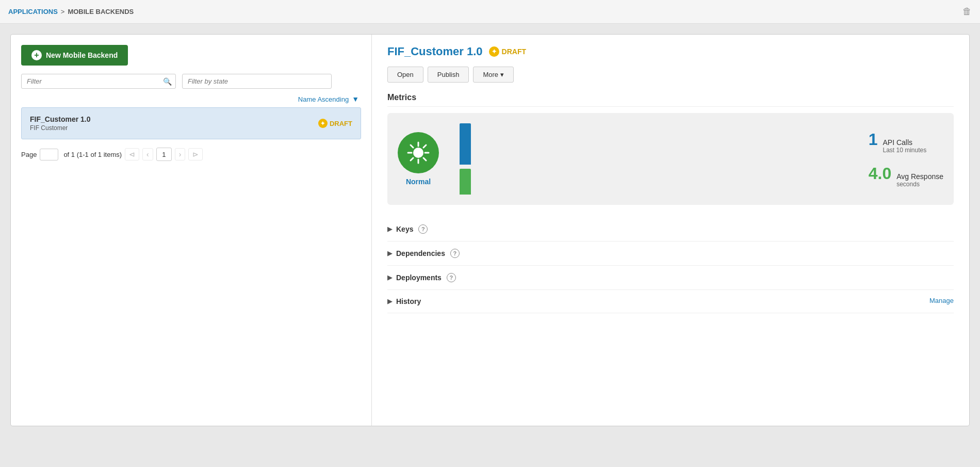  What do you see at coordinates (191, 99) in the screenshot?
I see `sort-row: Name Ascending ▼` at bounding box center [191, 99].